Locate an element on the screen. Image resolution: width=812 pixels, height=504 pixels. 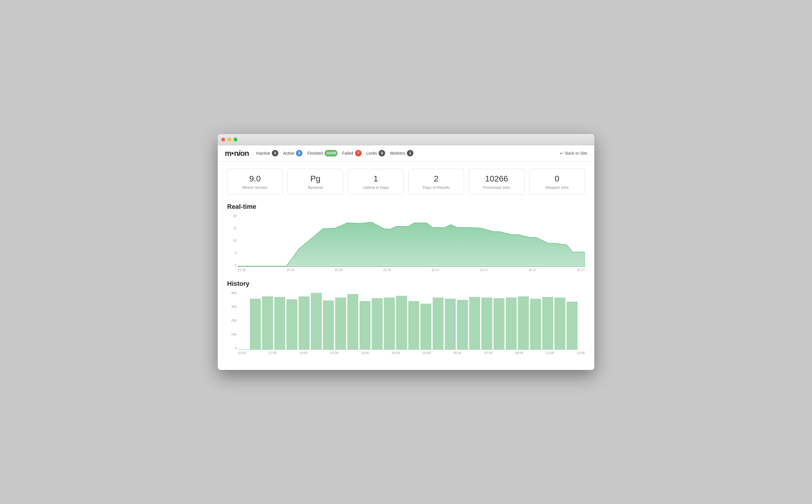
stat-value-0: 9.0 is located at coordinates (255, 179).